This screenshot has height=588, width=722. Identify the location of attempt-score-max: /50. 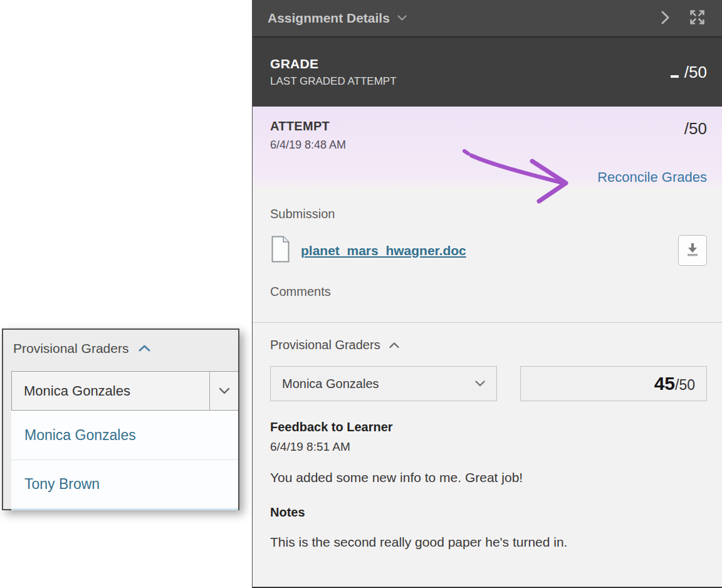
(696, 129).